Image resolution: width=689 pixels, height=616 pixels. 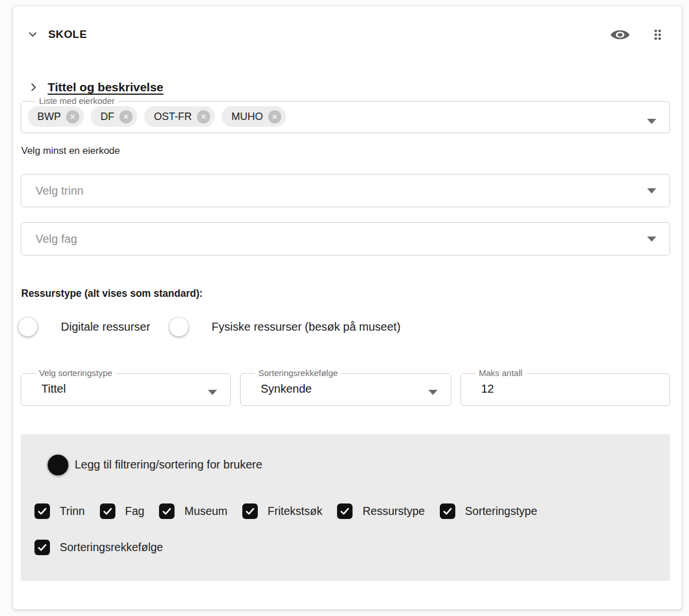 What do you see at coordinates (33, 34) in the screenshot?
I see `collapse-section-button` at bounding box center [33, 34].